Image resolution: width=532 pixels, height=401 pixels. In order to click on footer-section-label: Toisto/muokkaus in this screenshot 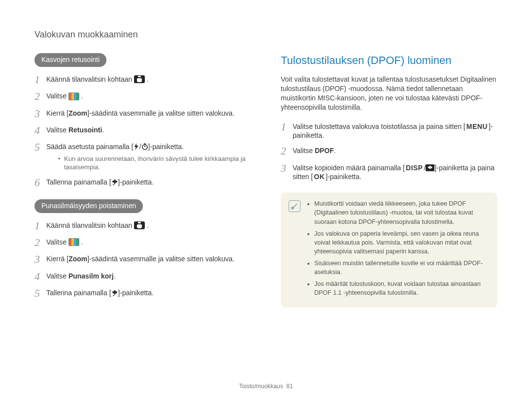, I will do `click(261, 386)`.